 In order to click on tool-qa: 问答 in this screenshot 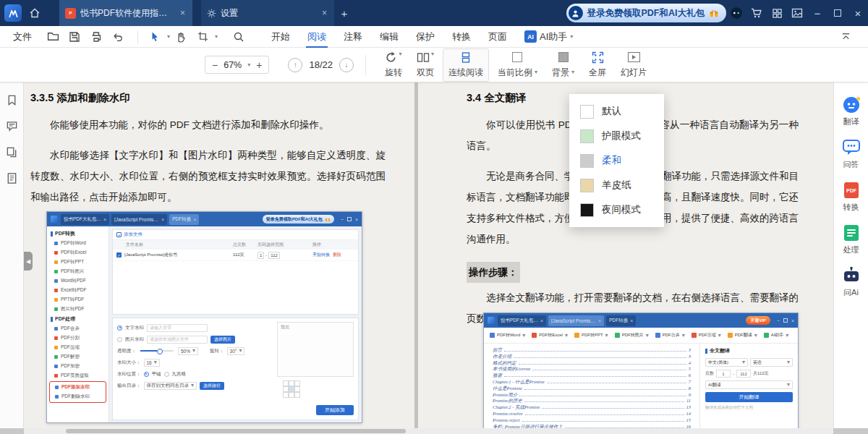, I will do `click(851, 154)`.